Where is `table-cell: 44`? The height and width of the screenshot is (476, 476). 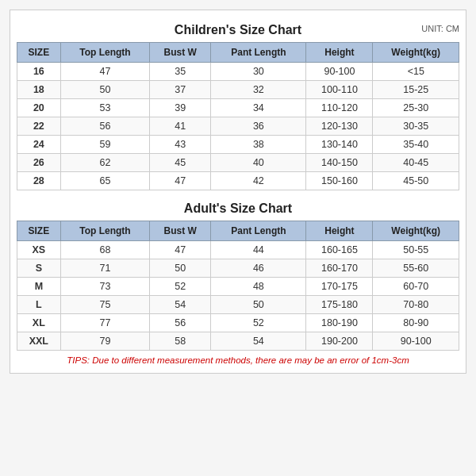 table-cell: 44 is located at coordinates (259, 251).